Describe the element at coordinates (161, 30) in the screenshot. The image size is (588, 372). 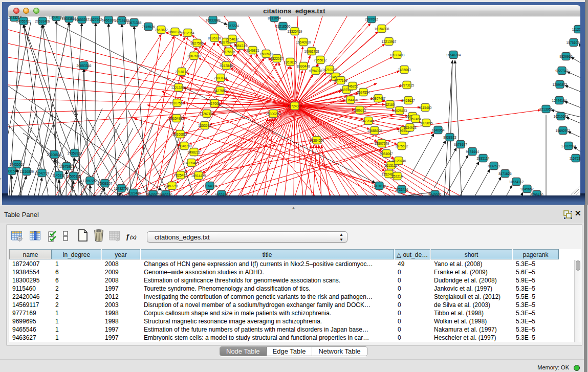
I see `svg-text: 7663822` at that location.